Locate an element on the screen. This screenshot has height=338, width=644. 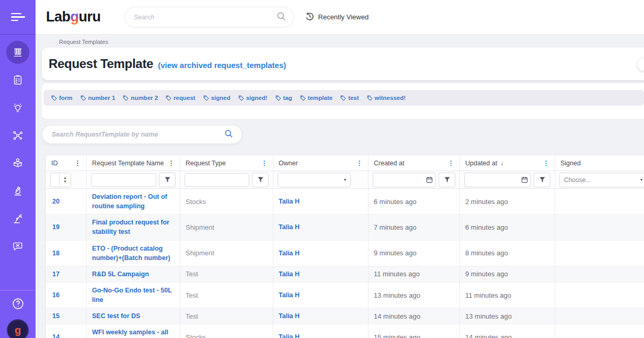
spin-down-icon is located at coordinates (65, 182).